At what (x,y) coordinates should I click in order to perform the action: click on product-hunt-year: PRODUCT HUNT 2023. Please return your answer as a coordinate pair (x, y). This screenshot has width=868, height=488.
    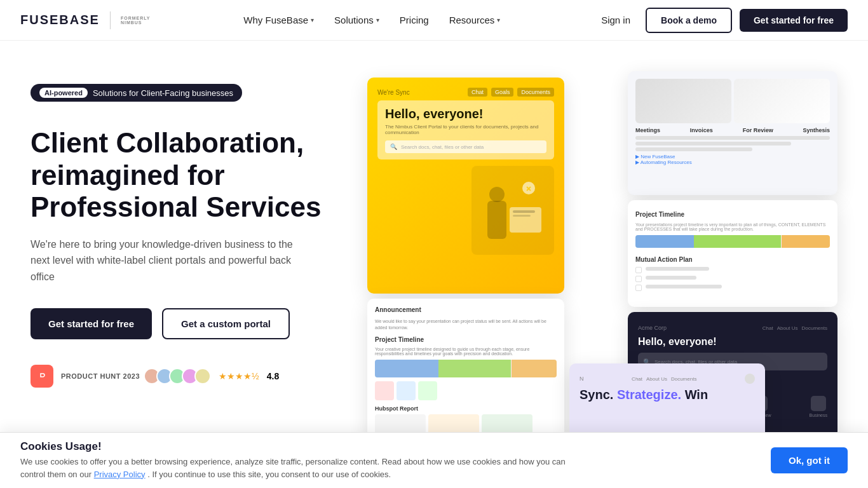
    Looking at the image, I should click on (100, 376).